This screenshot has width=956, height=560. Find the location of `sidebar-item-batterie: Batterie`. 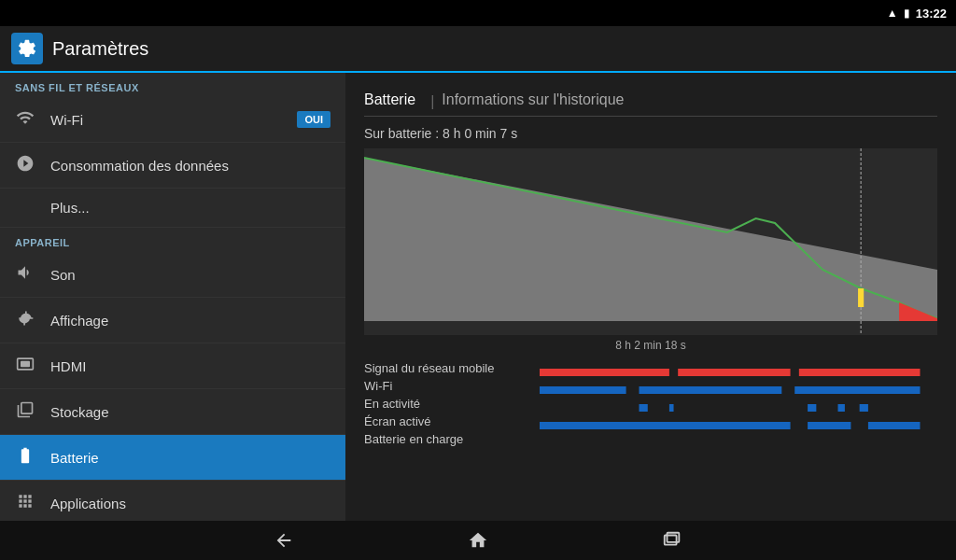

sidebar-item-batterie: Batterie is located at coordinates (173, 457).